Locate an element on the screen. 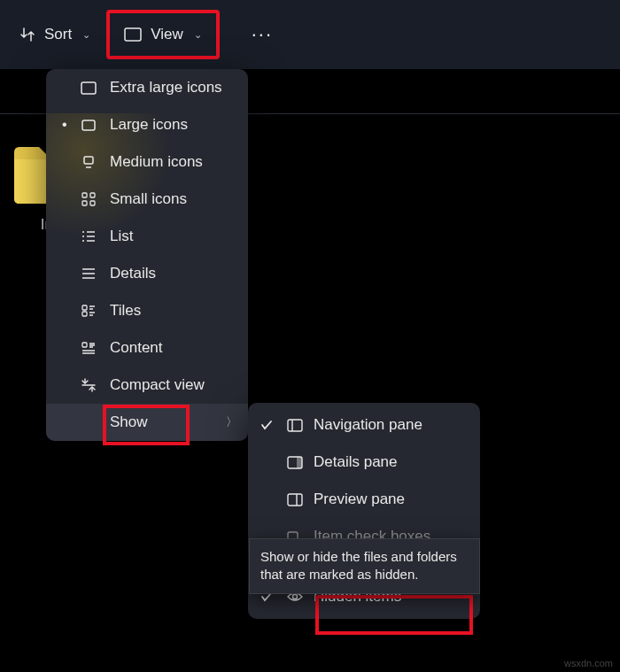  large-icons-icon is located at coordinates (89, 126).